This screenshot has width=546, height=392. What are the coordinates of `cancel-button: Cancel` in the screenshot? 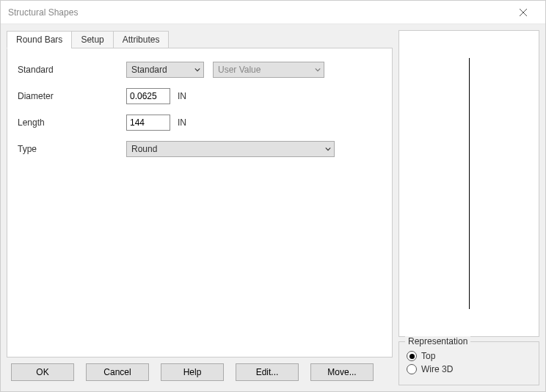 It's located at (117, 372).